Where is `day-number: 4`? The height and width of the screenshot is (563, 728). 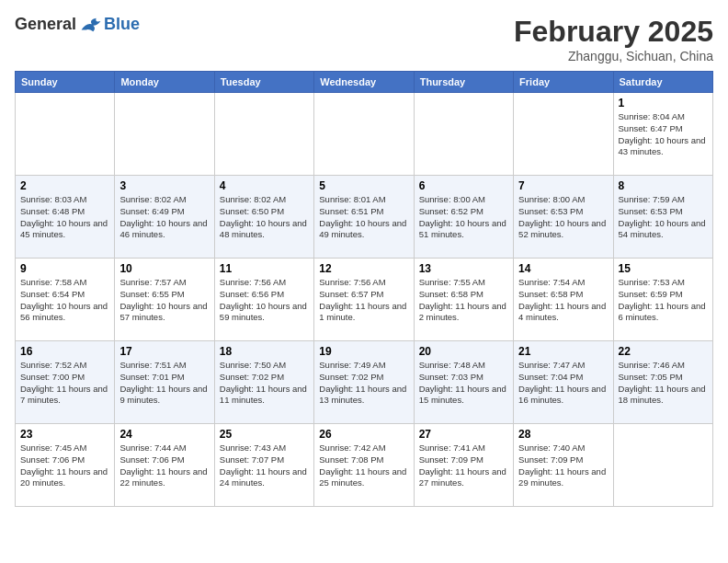 day-number: 4 is located at coordinates (265, 186).